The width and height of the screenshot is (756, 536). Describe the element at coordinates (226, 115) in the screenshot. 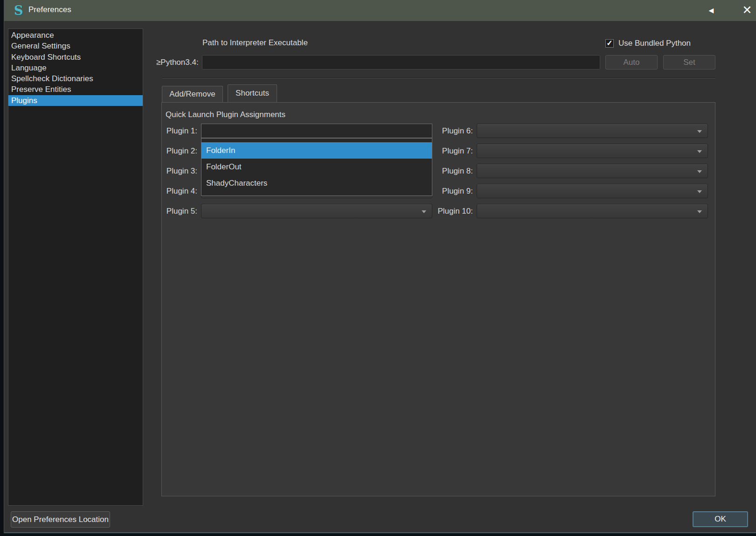

I see `quick-launch-group-label: Quick Launch Plugin Assignments` at that location.